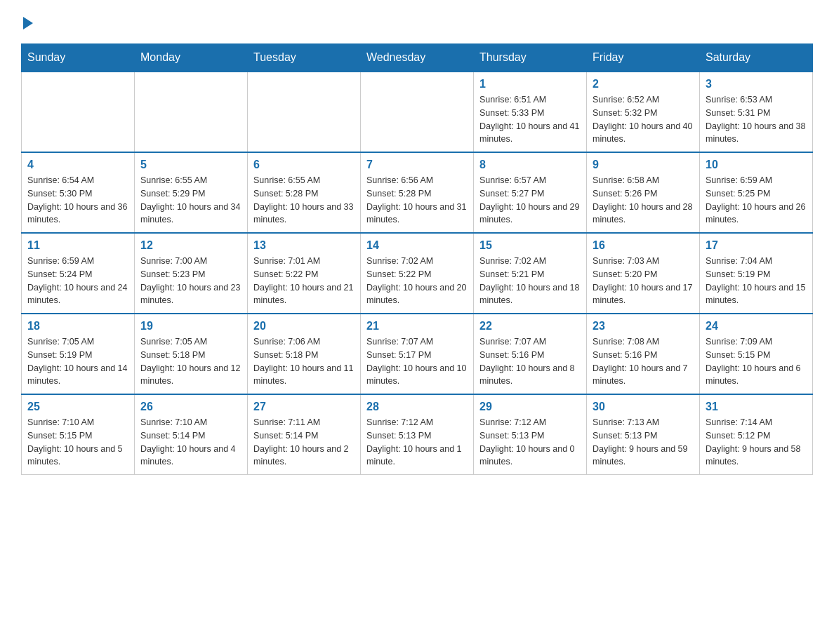  Describe the element at coordinates (643, 201) in the screenshot. I see `day-info: Sunrise: 6:58 AM Sunset: 5:26 PM Dayligh…` at that location.